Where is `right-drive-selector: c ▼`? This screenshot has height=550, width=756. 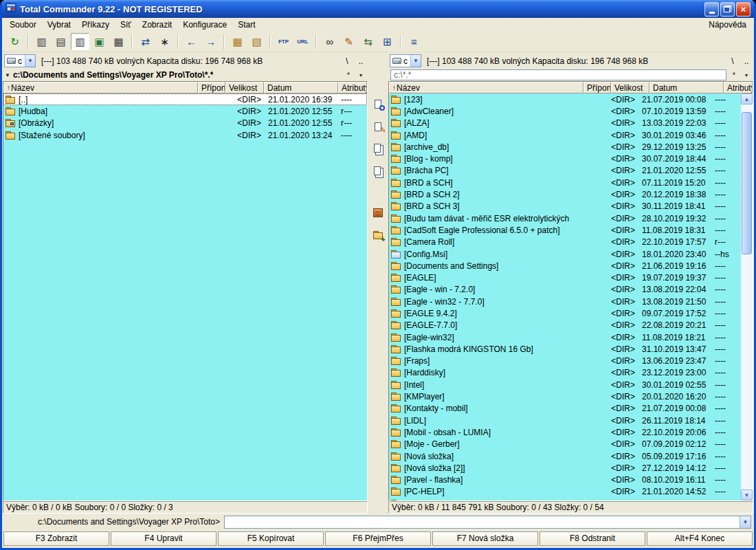
right-drive-selector: c ▼ is located at coordinates (405, 60).